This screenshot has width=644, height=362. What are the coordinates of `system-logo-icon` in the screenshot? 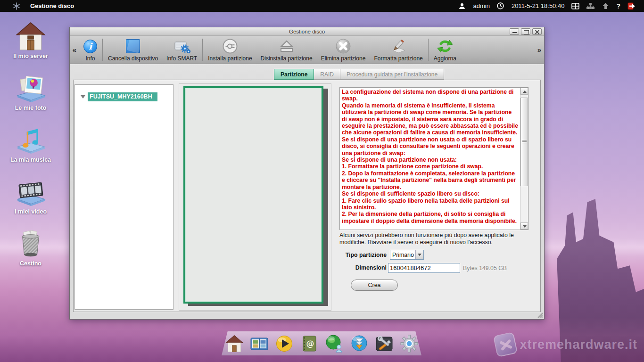 It's located at (17, 6).